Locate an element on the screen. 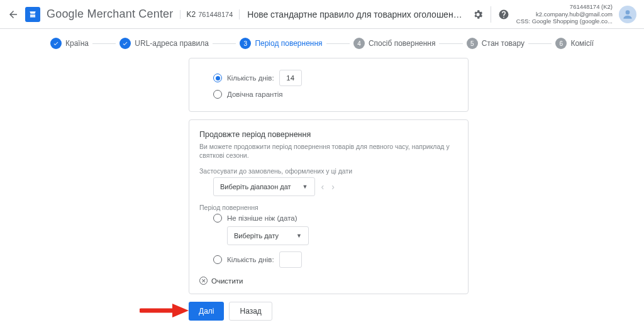 This screenshot has width=644, height=325. radio-extend-days is located at coordinates (218, 260).